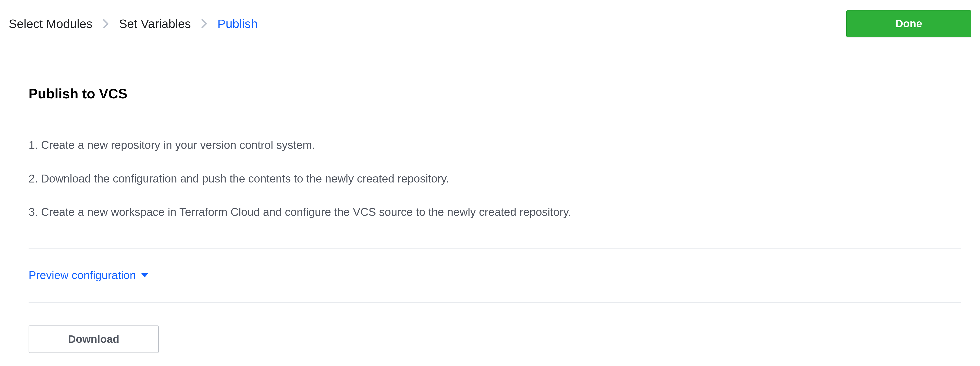 The width and height of the screenshot is (980, 366). I want to click on step-text: Create a new repository in your version …, so click(178, 145).